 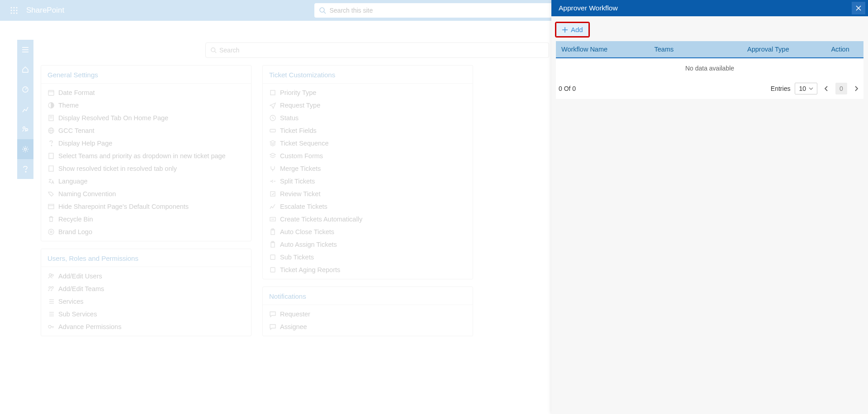 I want to click on settings-item: GCC Tenant, so click(x=146, y=131).